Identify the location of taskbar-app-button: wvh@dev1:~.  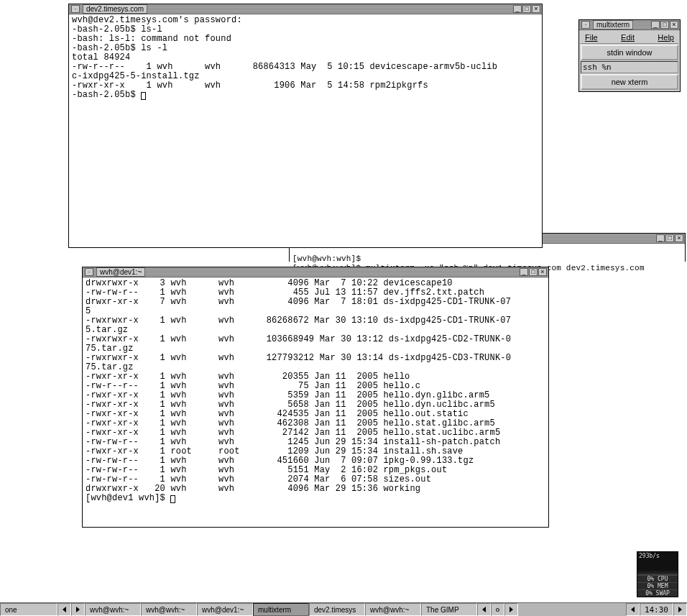
(225, 610).